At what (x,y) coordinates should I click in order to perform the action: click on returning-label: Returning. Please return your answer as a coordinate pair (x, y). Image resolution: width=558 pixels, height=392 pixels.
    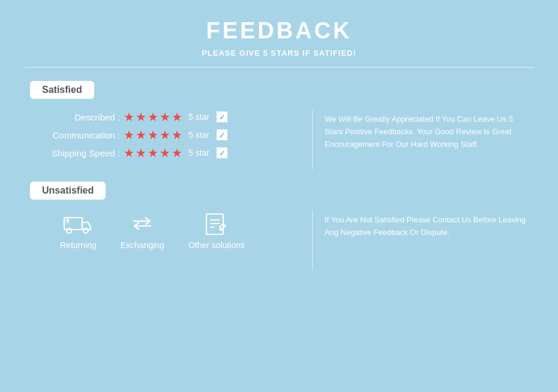
    Looking at the image, I should click on (78, 245).